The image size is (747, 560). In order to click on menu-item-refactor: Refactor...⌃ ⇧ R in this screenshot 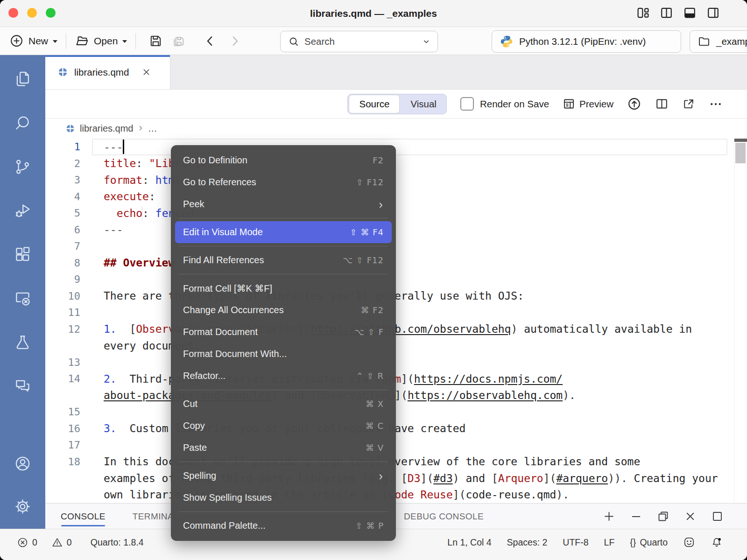, I will do `click(283, 376)`.